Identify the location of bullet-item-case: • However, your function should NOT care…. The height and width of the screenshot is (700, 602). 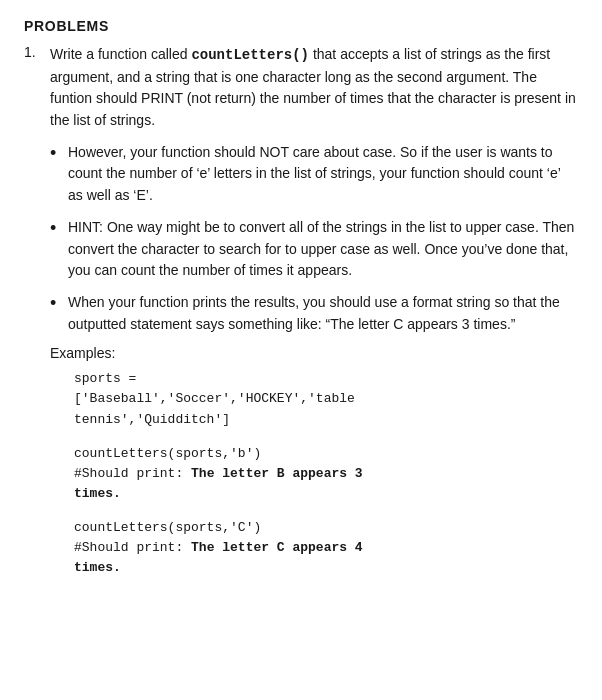
(314, 174).